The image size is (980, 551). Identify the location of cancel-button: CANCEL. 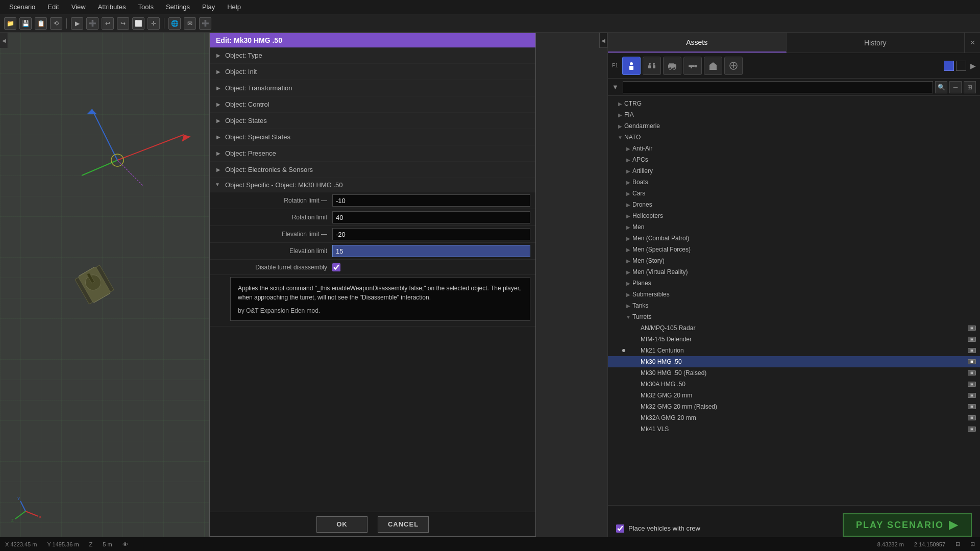
(403, 524).